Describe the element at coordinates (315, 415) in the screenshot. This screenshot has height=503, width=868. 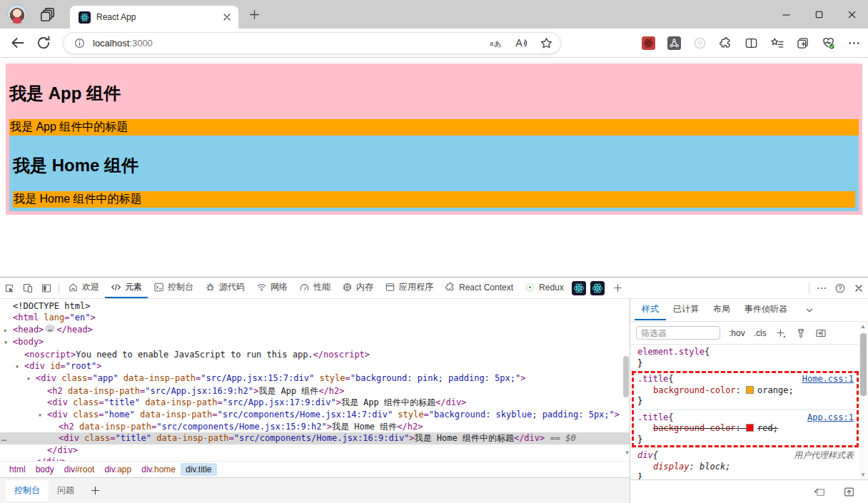
I see `dom-tree-line: ▾<div class="home" data-insp-path="src/c…` at that location.